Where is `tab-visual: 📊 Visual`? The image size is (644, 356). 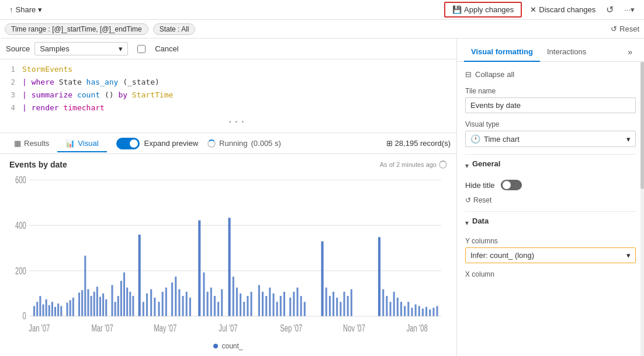
tab-visual: 📊 Visual is located at coordinates (82, 144).